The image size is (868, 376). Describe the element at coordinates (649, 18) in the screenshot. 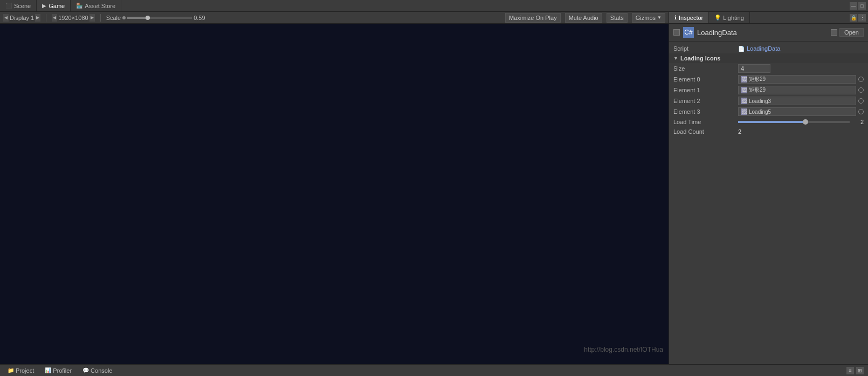

I see `gizmos-button: Gizmos ▼` at that location.